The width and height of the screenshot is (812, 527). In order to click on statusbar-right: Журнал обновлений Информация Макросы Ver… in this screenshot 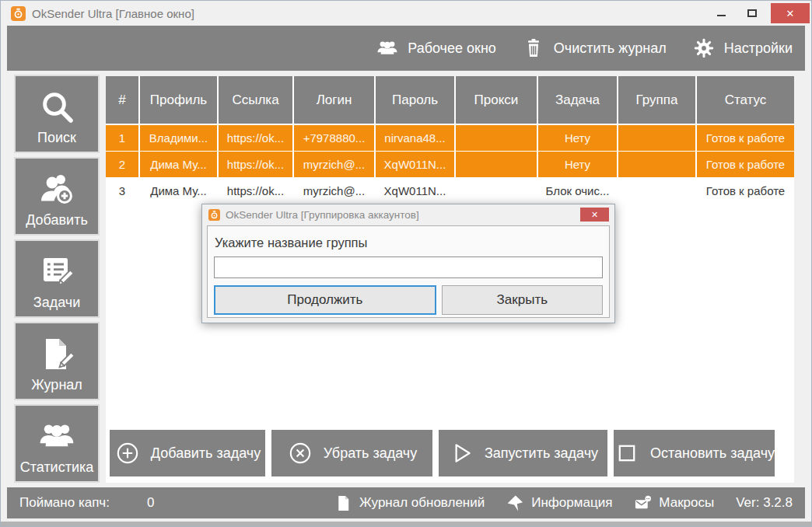, I will do `click(563, 504)`.